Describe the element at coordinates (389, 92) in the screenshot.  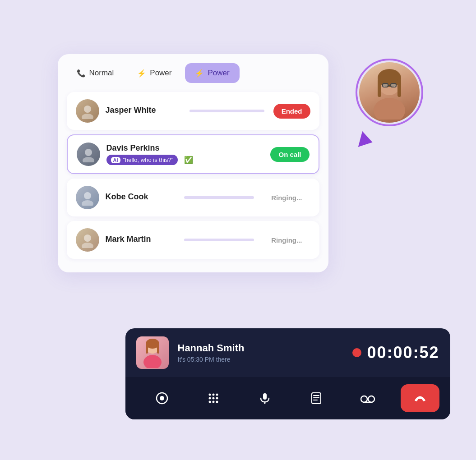
I see `avatar-ring-inner` at that location.